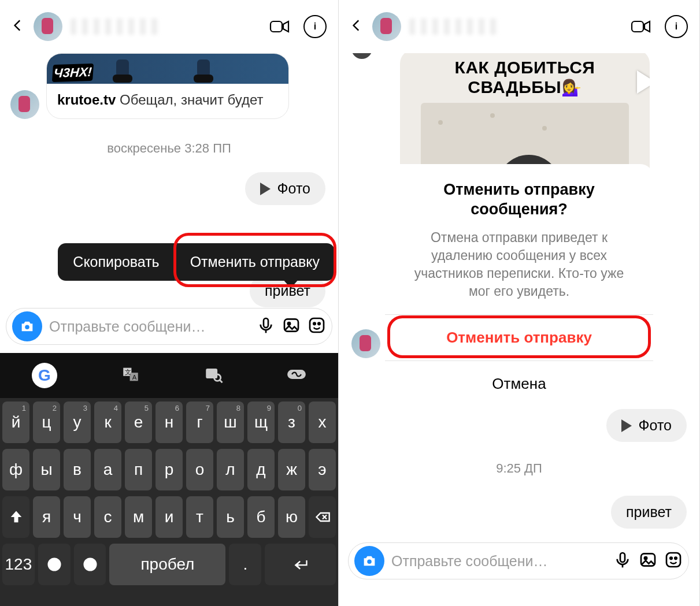 This screenshot has width=700, height=606. What do you see at coordinates (261, 422) in the screenshot?
I see `key-щ: щ9` at bounding box center [261, 422].